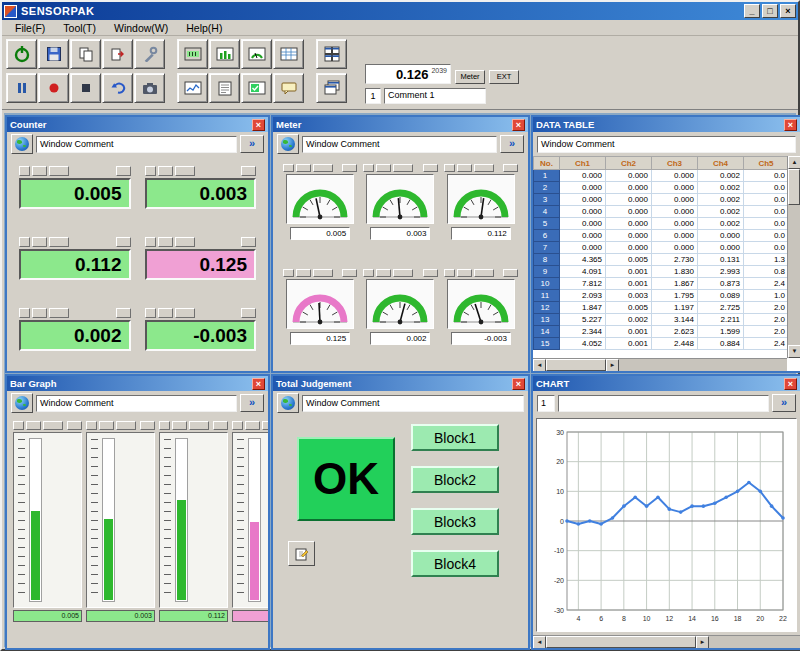 The width and height of the screenshot is (800, 651). I want to click on export-button, so click(118, 54).